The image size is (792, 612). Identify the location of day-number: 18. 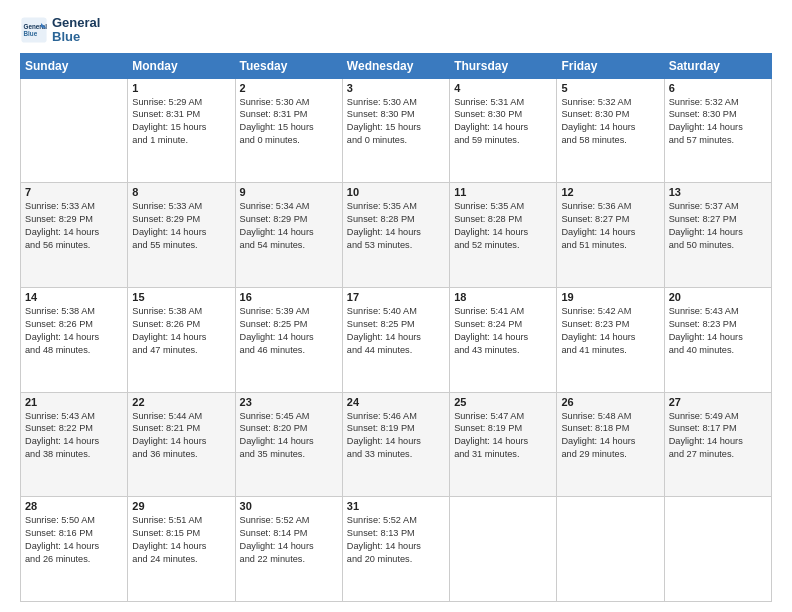
(503, 297).